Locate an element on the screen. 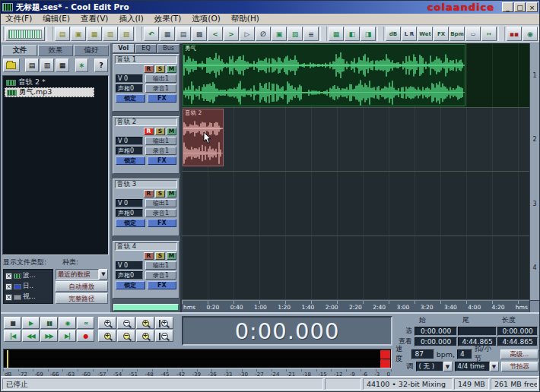  view-start-field: 0:00.000 is located at coordinates (436, 342).